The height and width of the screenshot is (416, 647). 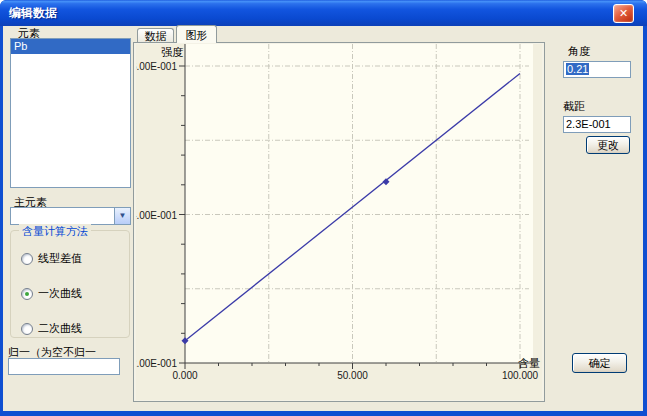 What do you see at coordinates (52, 328) in the screenshot?
I see `radio-second-order-curve: 二次曲线` at bounding box center [52, 328].